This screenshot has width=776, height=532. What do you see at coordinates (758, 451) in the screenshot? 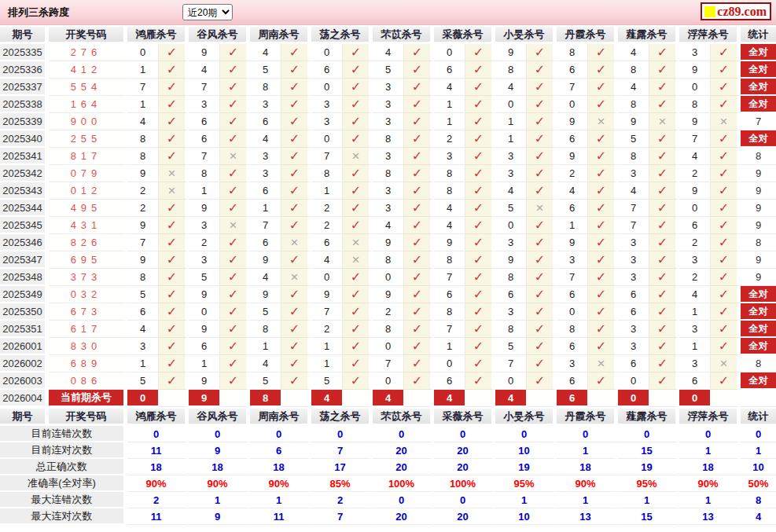
I see `stats-total-cell: 1` at bounding box center [758, 451].